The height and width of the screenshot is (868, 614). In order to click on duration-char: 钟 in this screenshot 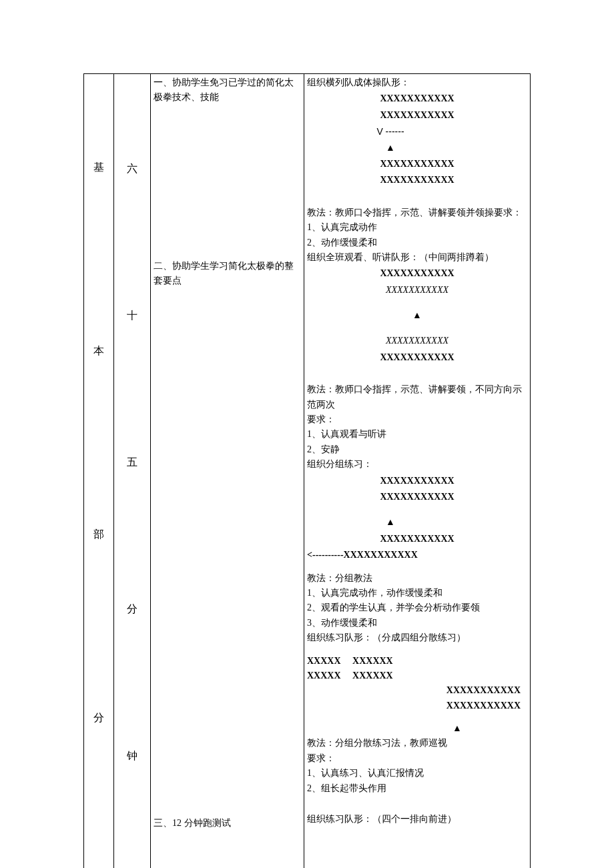, I will do `click(132, 756)`.